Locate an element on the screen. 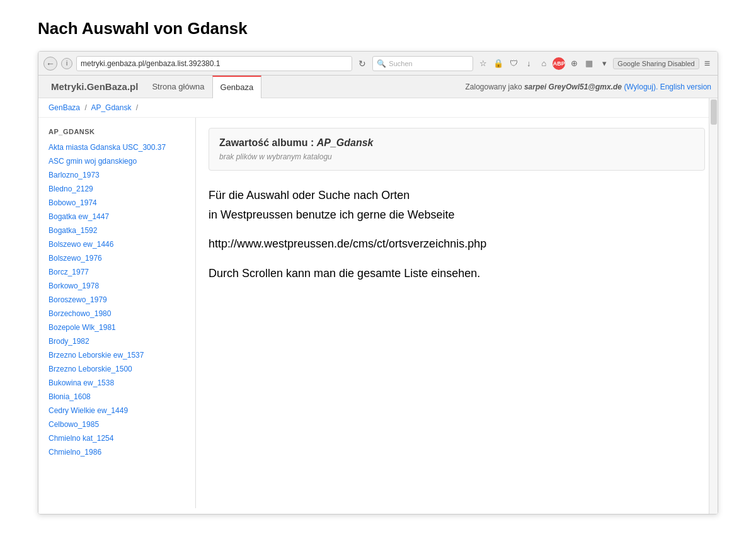 This screenshot has height=534, width=756. english-link: English version is located at coordinates (685, 87).